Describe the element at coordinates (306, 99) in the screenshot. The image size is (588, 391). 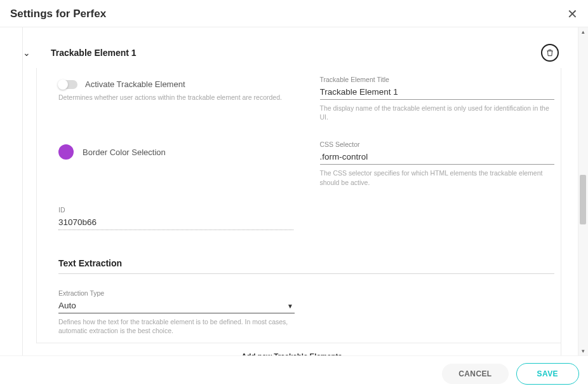
I see `row-activate-title: Activate Trackable Element Determines wh…` at that location.